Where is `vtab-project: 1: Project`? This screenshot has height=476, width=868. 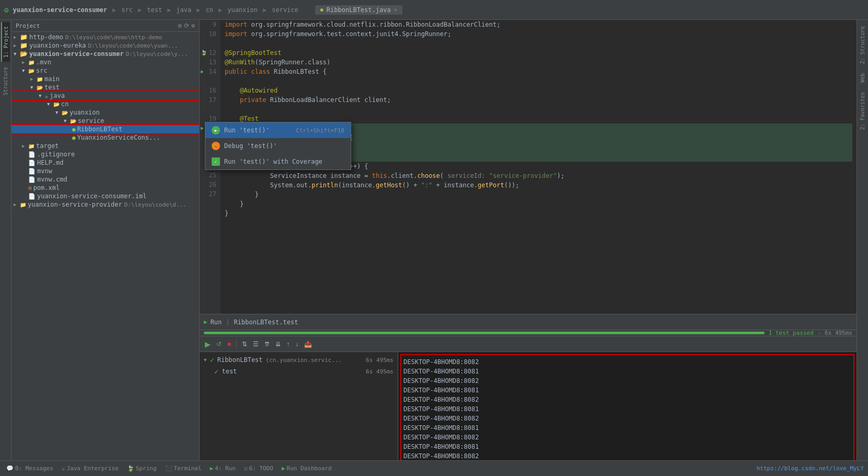
vtab-project: 1: Project is located at coordinates (5, 42).